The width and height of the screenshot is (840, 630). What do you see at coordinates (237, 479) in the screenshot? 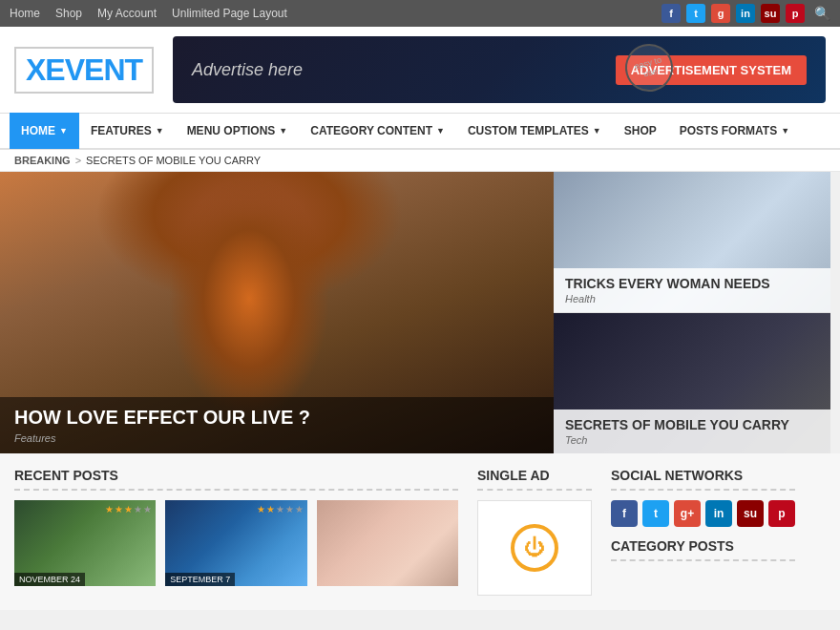
I see `recent-posts-title: RECENT POSTS` at bounding box center [237, 479].